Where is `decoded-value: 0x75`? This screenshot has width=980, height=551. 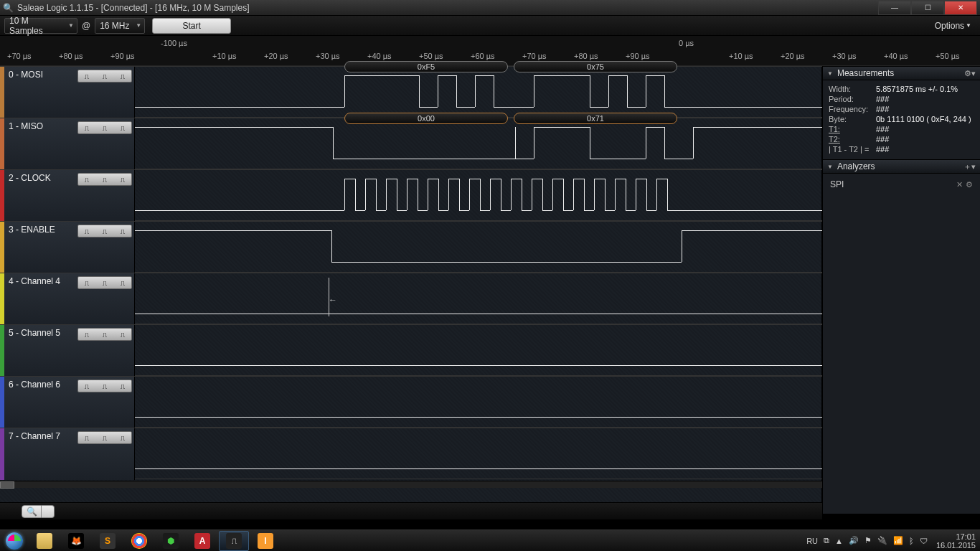
decoded-value: 0x75 is located at coordinates (595, 67).